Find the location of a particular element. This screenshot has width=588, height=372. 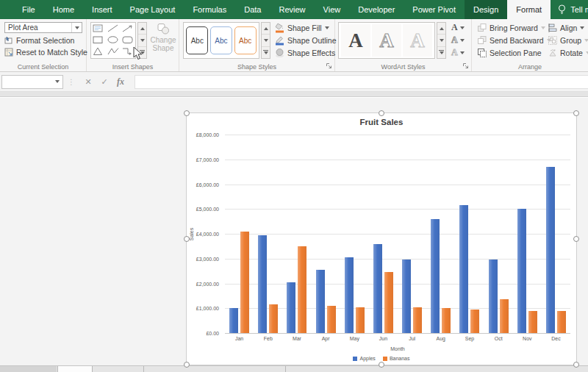

shape-effects-button: Shape Effects is located at coordinates (309, 53).